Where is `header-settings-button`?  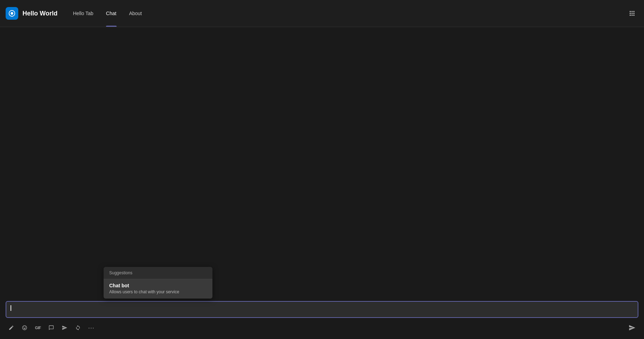 header-settings-button is located at coordinates (632, 13).